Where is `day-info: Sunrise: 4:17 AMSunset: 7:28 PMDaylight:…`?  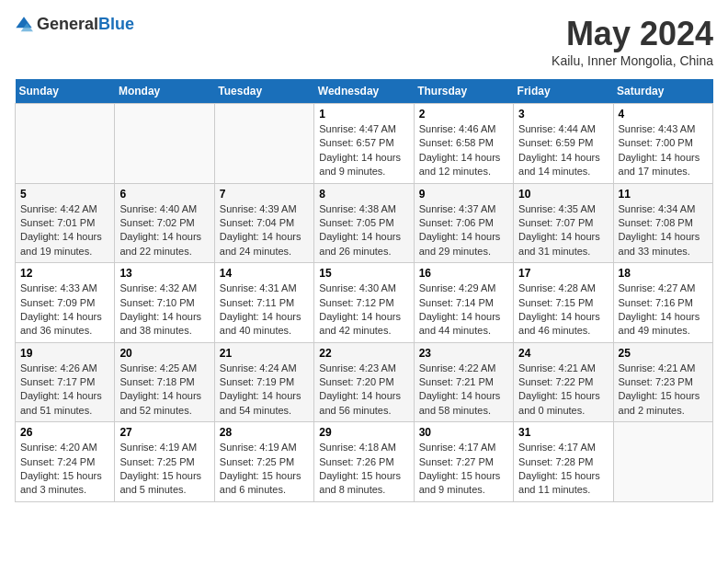
day-info: Sunrise: 4:17 AMSunset: 7:28 PMDaylight:… is located at coordinates (563, 469).